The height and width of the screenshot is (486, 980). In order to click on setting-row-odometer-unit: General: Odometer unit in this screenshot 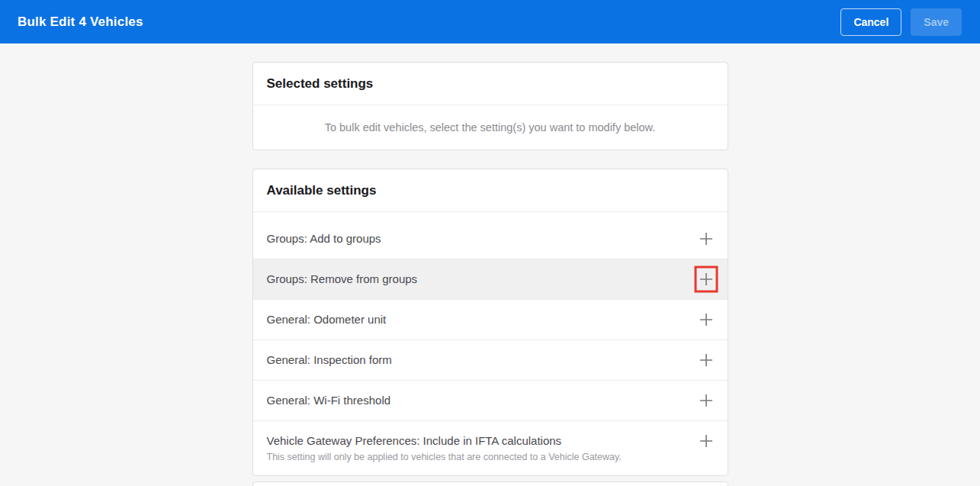, I will do `click(490, 319)`.